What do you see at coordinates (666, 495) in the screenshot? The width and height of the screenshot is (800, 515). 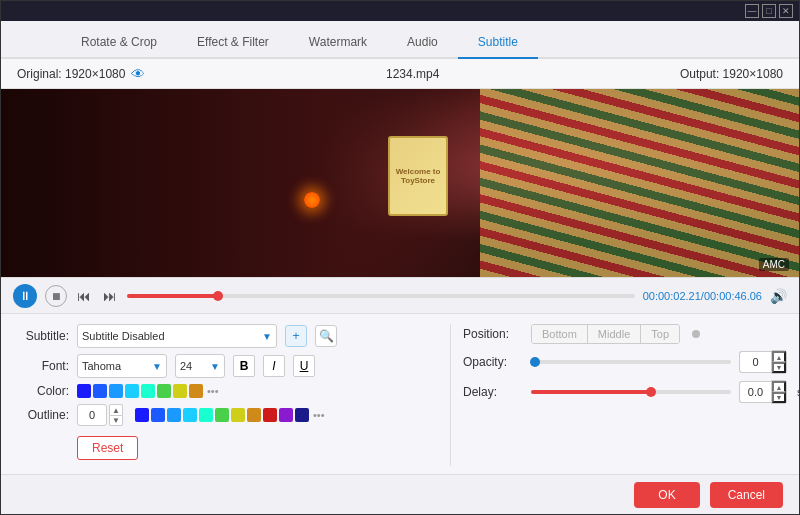 I see `ok-button: OK` at bounding box center [666, 495].